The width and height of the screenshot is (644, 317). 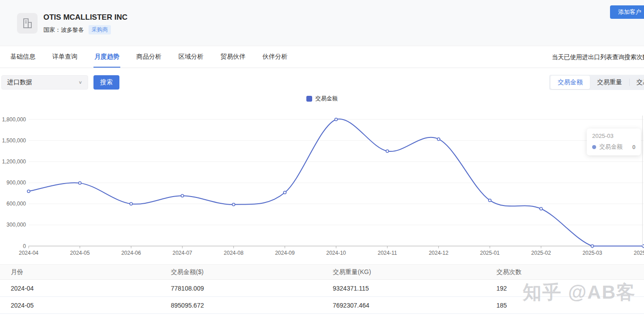 What do you see at coordinates (191, 57) in the screenshot?
I see `tab-region-analysis: 区域分析` at bounding box center [191, 57].